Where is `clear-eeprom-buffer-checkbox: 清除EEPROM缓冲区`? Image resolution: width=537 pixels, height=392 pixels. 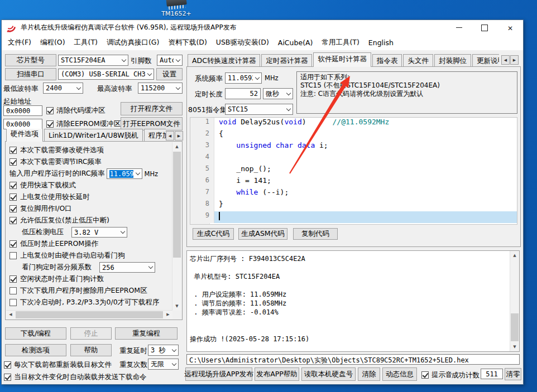 clear-eeprom-buffer-checkbox: 清除EEPROM缓冲区 is located at coordinates (84, 124).